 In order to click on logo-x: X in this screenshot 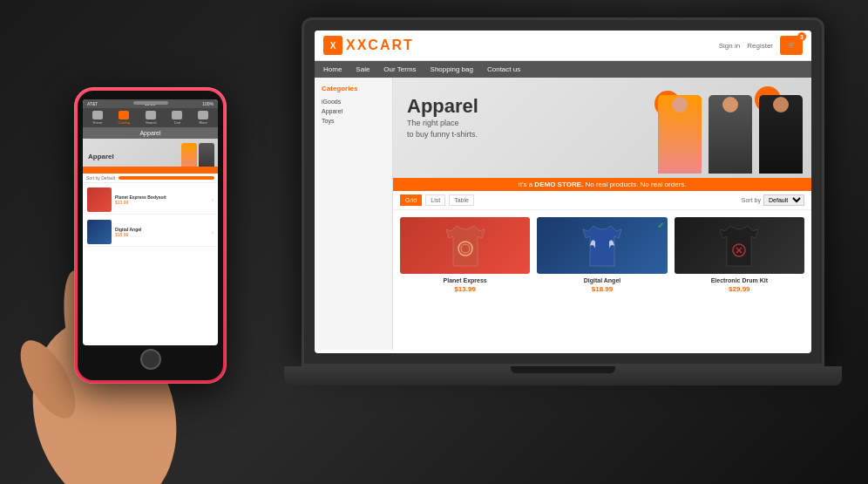, I will do `click(352, 45)`.